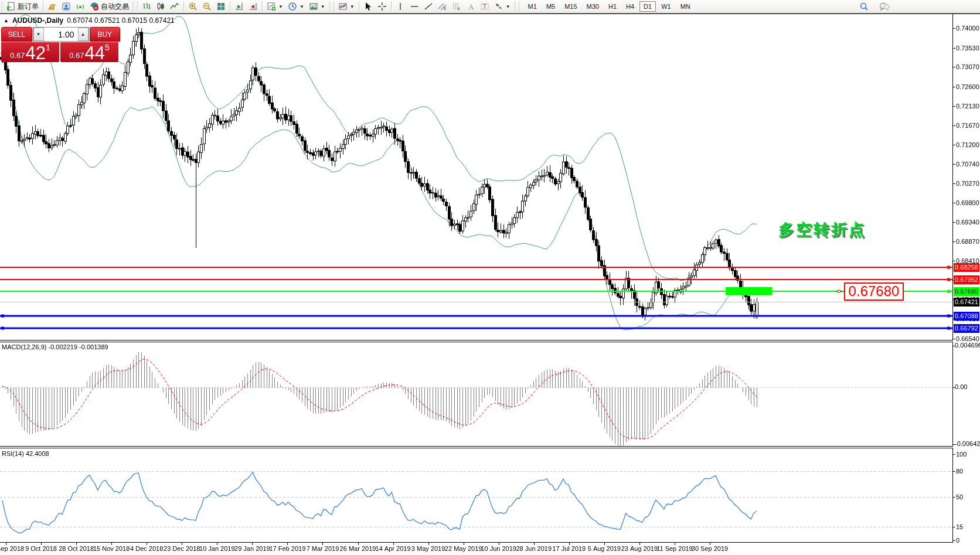 This screenshot has width=980, height=555. Describe the element at coordinates (18, 56) in the screenshot. I see `sell-price-prefix: 0.67` at that location.